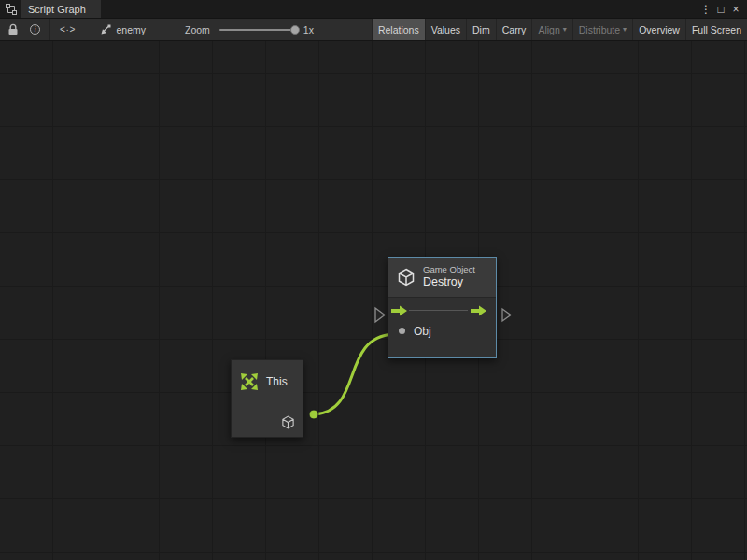 Image resolution: width=747 pixels, height=560 pixels. What do you see at coordinates (308, 30) in the screenshot?
I see `zoom-value: 1x` at bounding box center [308, 30].